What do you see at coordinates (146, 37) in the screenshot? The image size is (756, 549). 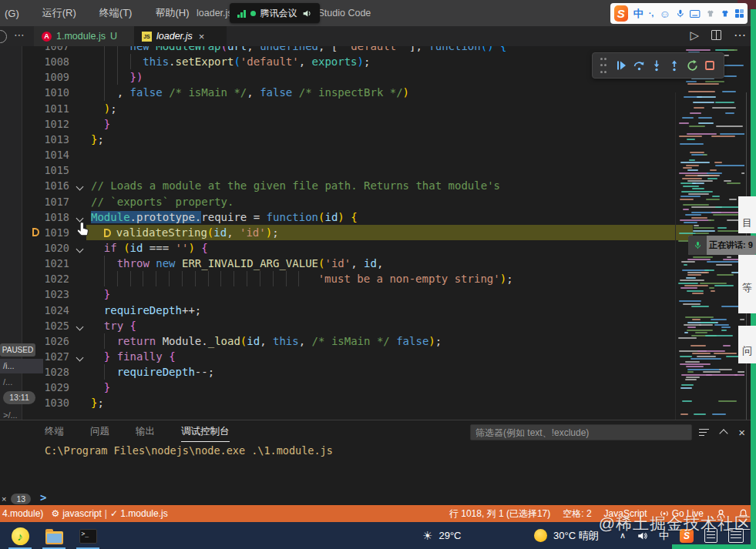 I see `javascript-file-icon: JS` at bounding box center [146, 37].